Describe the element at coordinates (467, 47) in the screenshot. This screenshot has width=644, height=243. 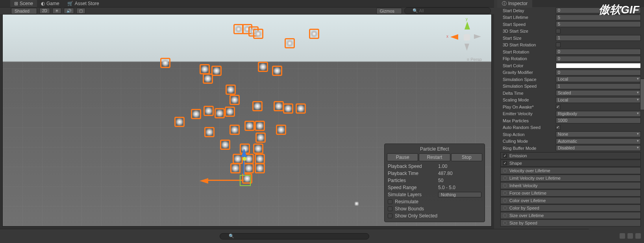
I see `axis-neg-icon` at that location.